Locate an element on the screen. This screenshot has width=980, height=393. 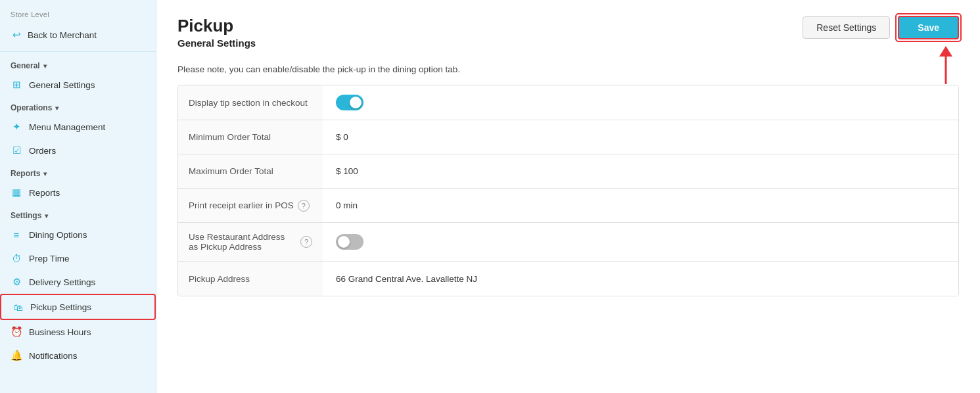
value-min-order: $ 0 is located at coordinates (640, 137).